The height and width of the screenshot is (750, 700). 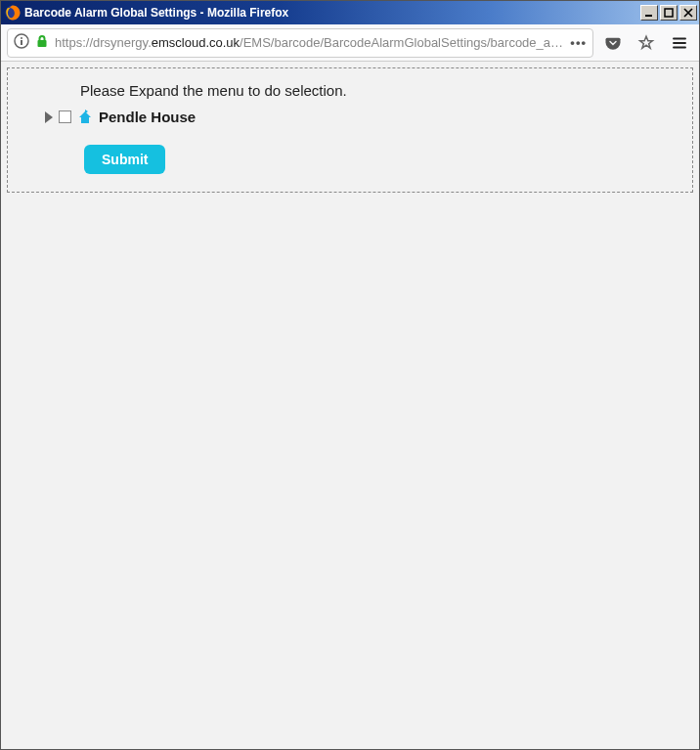 I want to click on window-titlebar: Barcode Alarm Global Settings - Mozilla …, so click(x=350, y=13).